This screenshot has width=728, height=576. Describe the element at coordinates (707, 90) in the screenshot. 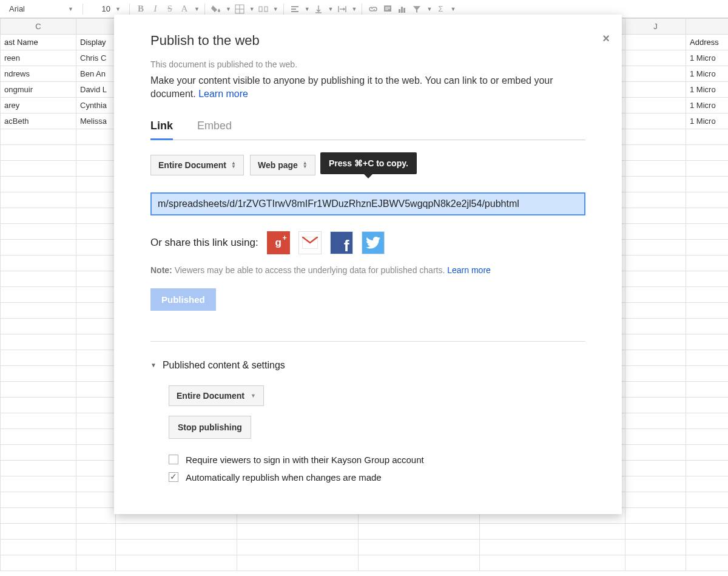

I see `cell: 1 Micro` at that location.